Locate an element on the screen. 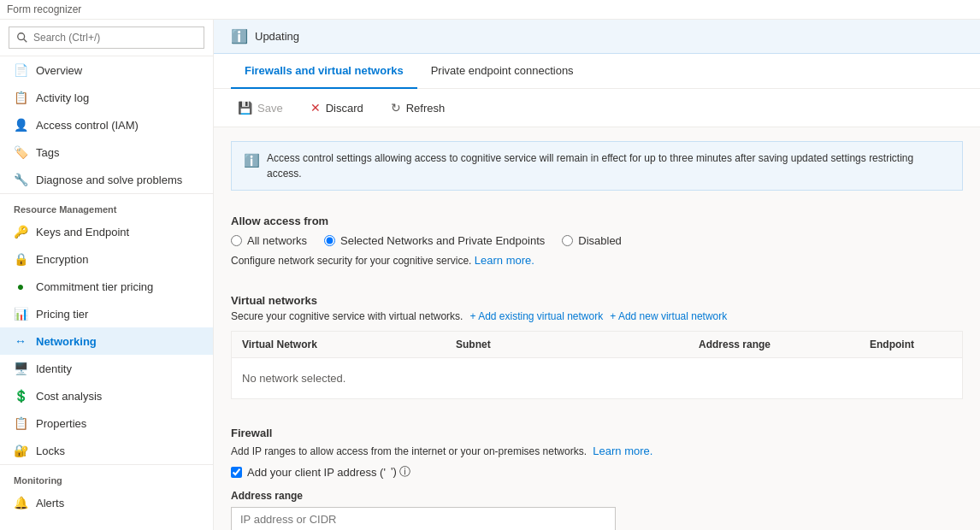  client-ip-checkbox-row: Add your client IP address (' ') ⓘ is located at coordinates (597, 472).